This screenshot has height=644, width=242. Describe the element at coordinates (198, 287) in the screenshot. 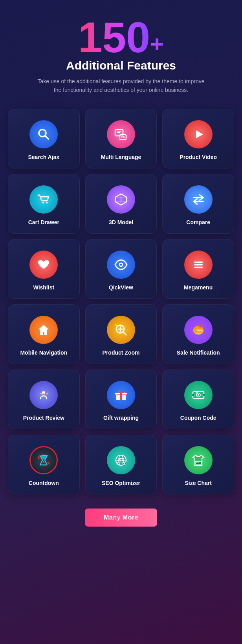

I see `feature-label: Megamenu` at that location.